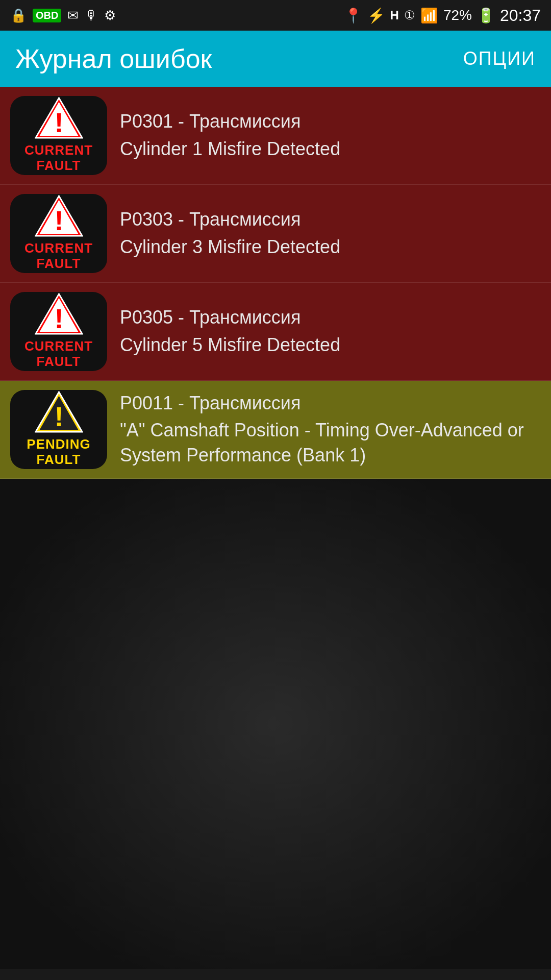  I want to click on warning-triangle-2: !, so click(59, 216).